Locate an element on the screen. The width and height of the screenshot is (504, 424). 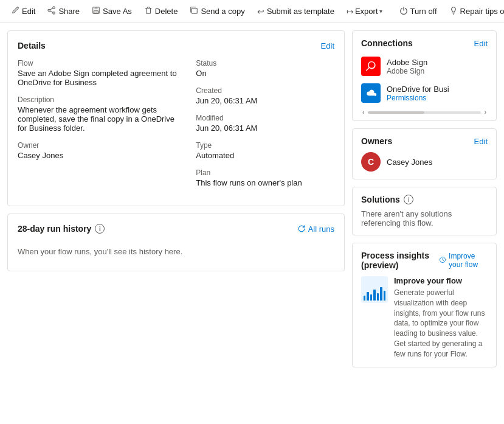
owners-title: Owners is located at coordinates (377, 141).